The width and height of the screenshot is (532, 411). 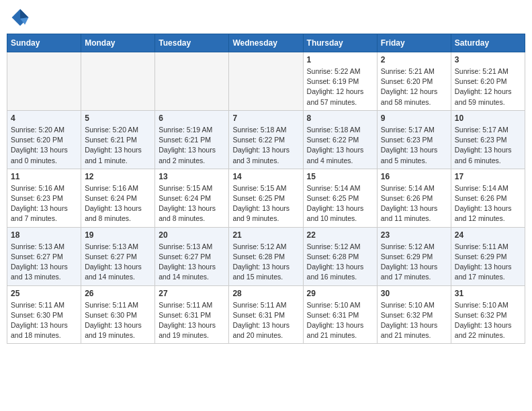 I want to click on day-number: 28, so click(x=266, y=293).